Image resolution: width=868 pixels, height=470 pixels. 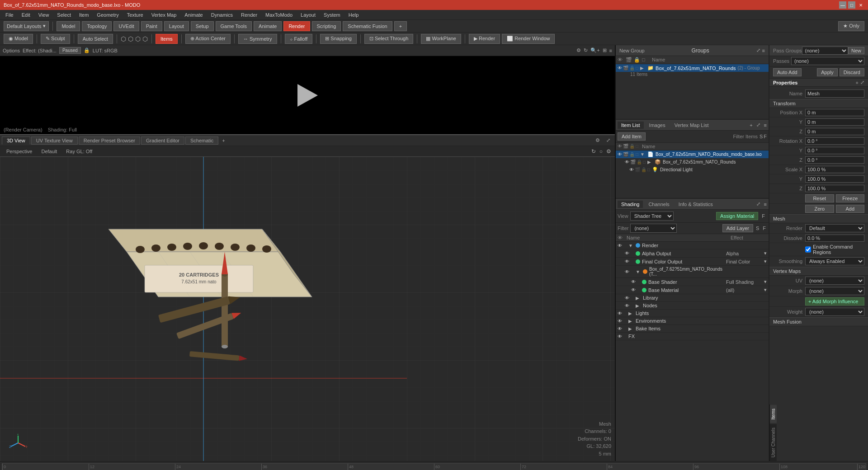 What do you see at coordinates (819, 219) in the screenshot?
I see `mesh-section: Mesh` at bounding box center [819, 219].